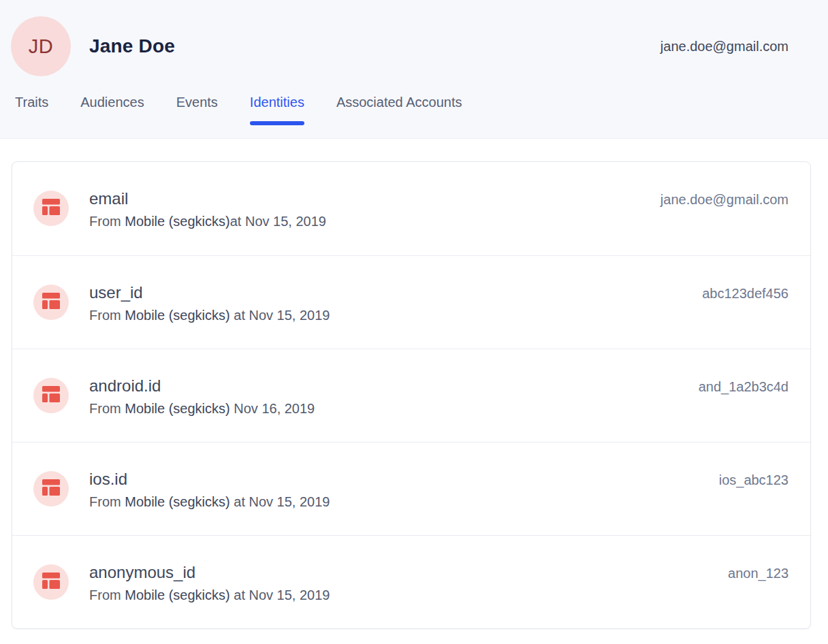 The width and height of the screenshot is (828, 644). Describe the element at coordinates (210, 479) in the screenshot. I see `identity-name: ios.id` at that location.